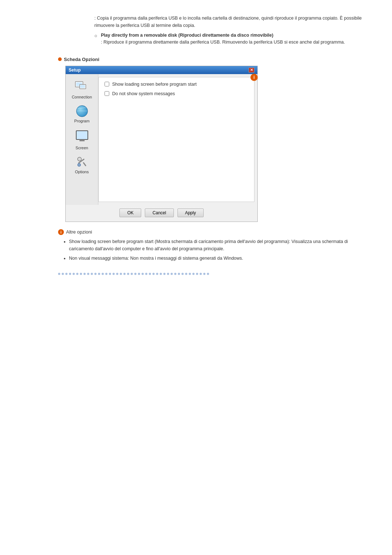 The image size is (392, 555). Describe the element at coordinates (211, 274) in the screenshot. I see `dot-separator` at that location.